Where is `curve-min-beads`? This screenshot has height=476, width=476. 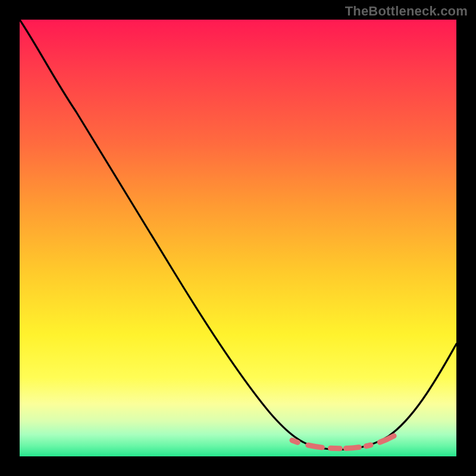 curve-min-beads is located at coordinates (344, 441).